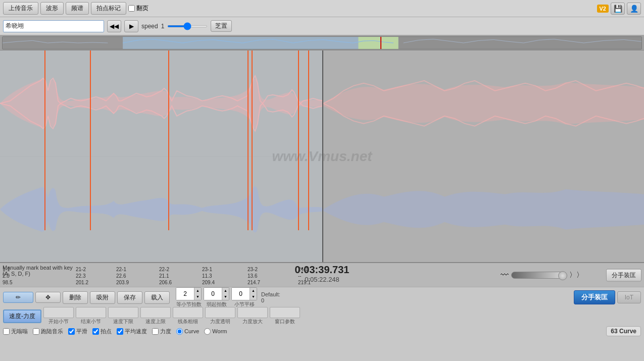 The image size is (644, 361). Describe the element at coordinates (48, 297) in the screenshot. I see `move-button: ✥` at that location.